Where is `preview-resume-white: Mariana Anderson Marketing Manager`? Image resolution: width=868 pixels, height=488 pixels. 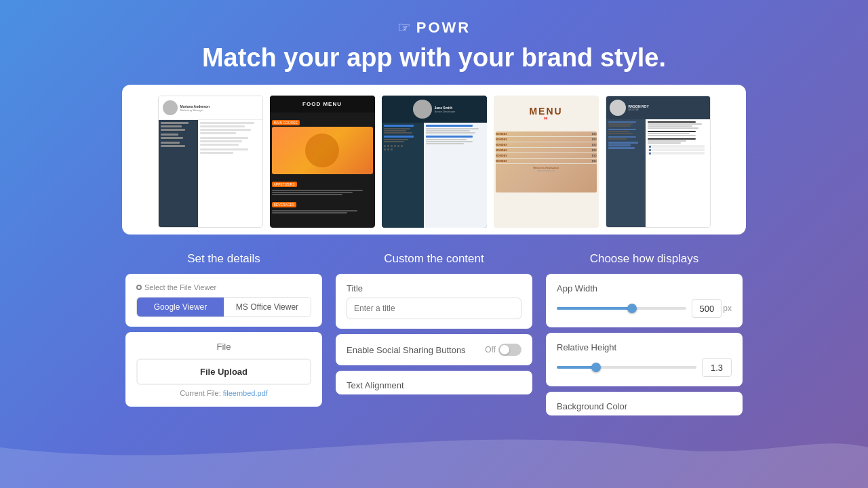 preview-resume-white: Mariana Anderson Marketing Manager is located at coordinates (210, 161).